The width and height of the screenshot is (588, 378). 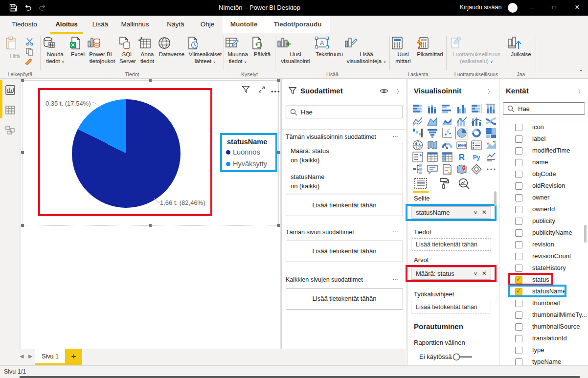 What do you see at coordinates (10, 90) in the screenshot?
I see `report-view-icon` at bounding box center [10, 90].